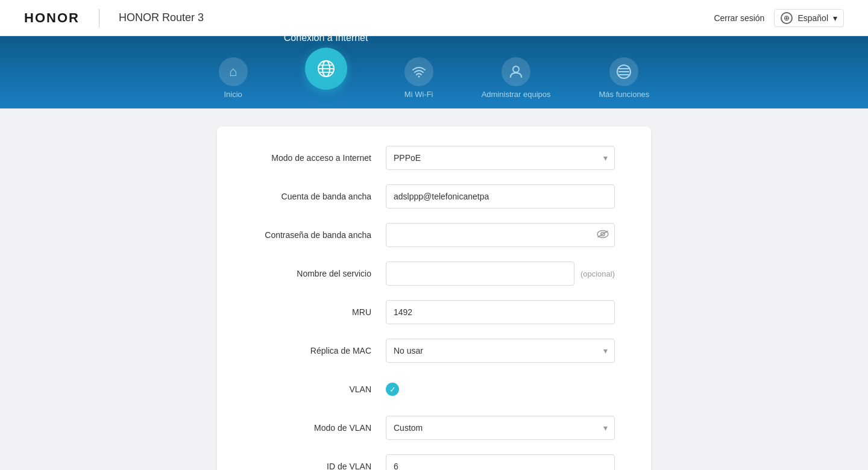 The image size is (868, 470). What do you see at coordinates (598, 274) in the screenshot?
I see `optional-label: (opcional)` at bounding box center [598, 274].